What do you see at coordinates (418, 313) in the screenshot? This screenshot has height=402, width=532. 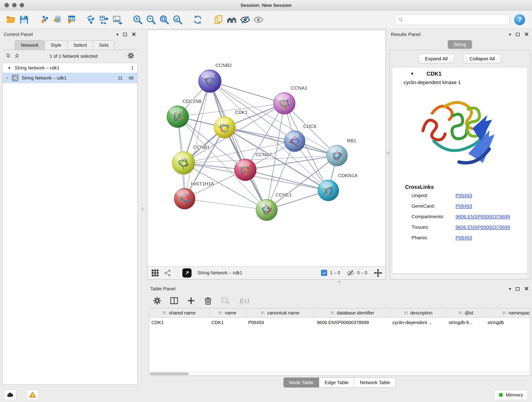 I see `column-header-description: description` at bounding box center [418, 313].